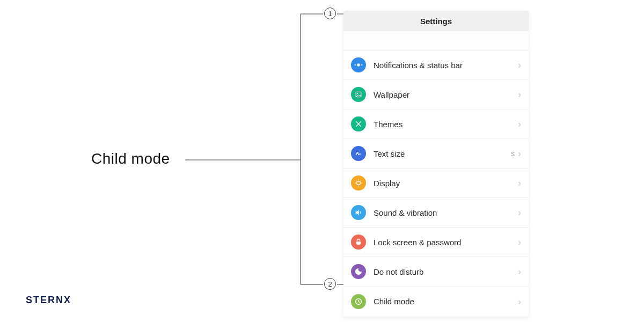  Describe the element at coordinates (445, 213) in the screenshot. I see `settings-row-label: Sound & vibration` at that location.